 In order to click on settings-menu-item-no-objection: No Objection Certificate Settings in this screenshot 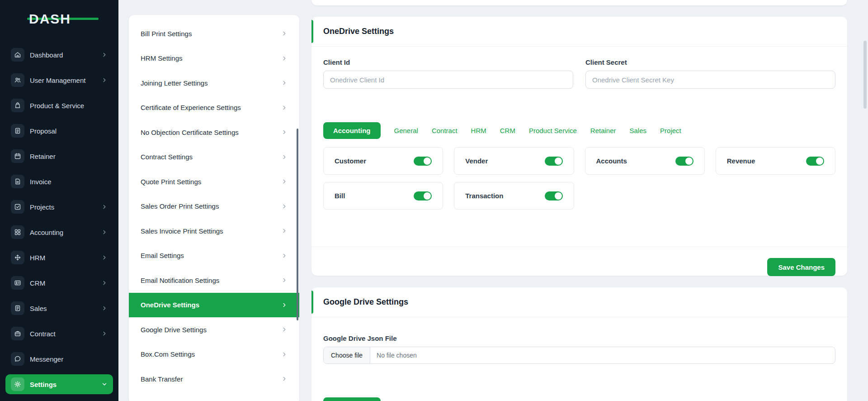, I will do `click(214, 132)`.